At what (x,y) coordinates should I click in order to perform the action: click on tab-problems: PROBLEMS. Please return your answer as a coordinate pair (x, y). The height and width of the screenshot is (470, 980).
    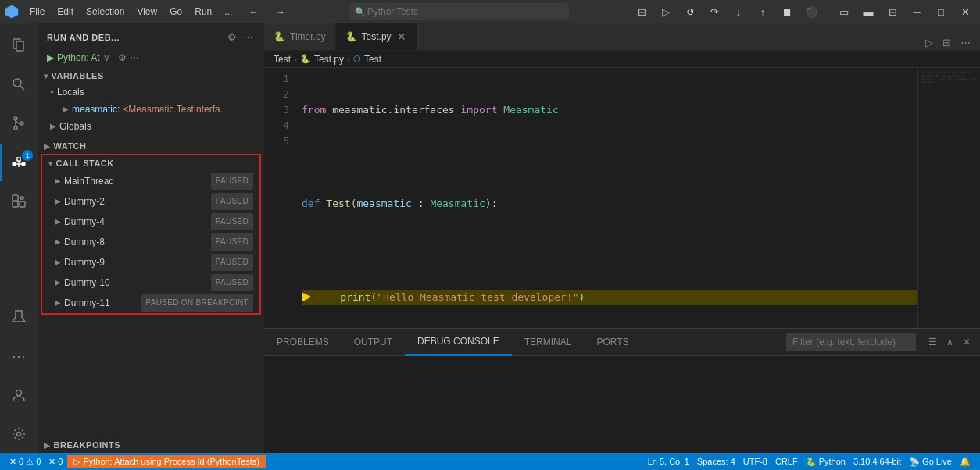
    Looking at the image, I should click on (303, 342).